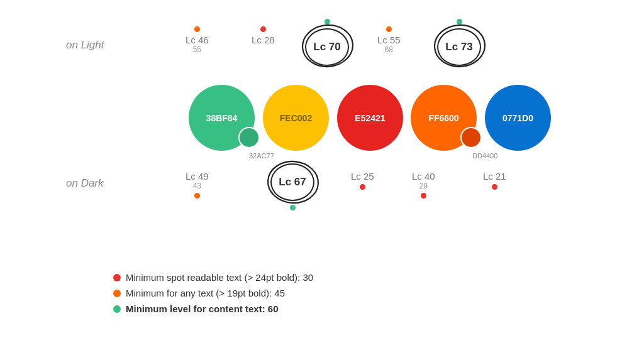 This screenshot has width=644, height=338. Describe the element at coordinates (262, 156) in the screenshot. I see `sub-label-32ac77: 32AC77` at that location.